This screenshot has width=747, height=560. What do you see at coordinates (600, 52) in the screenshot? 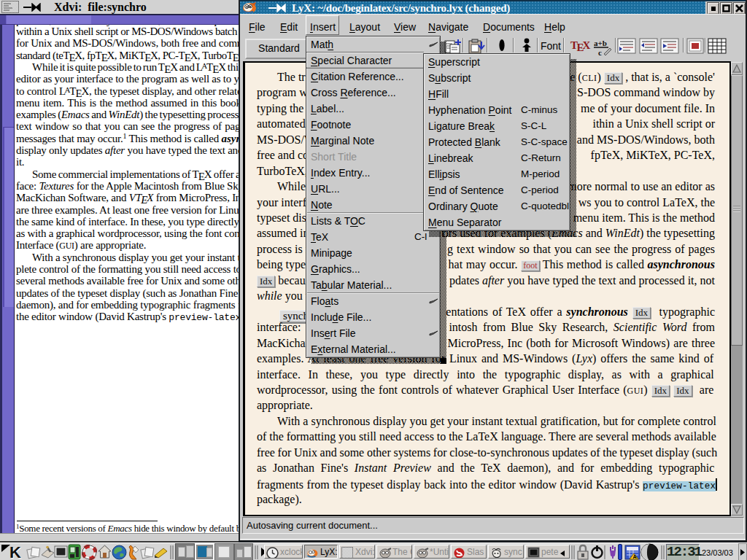
I see `svg-text: c` at bounding box center [600, 52].